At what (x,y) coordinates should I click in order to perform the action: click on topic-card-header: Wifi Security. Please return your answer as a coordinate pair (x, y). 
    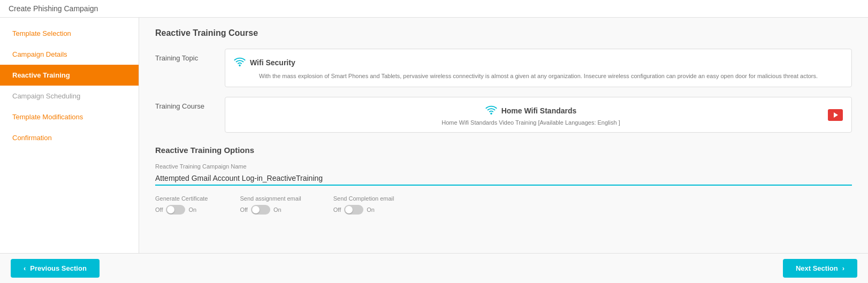
    Looking at the image, I should click on (538, 62).